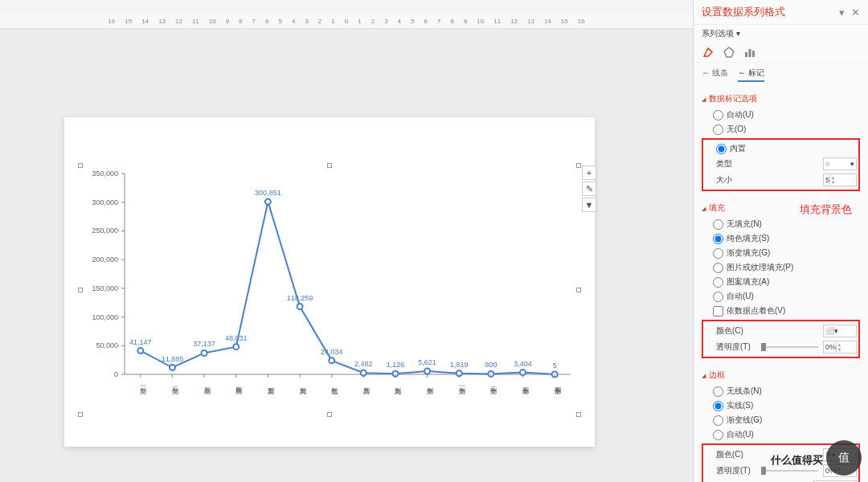 This screenshot has height=482, width=868. Describe the element at coordinates (751, 75) in the screenshot. I see `tab-marker: ～ 标记` at that location.